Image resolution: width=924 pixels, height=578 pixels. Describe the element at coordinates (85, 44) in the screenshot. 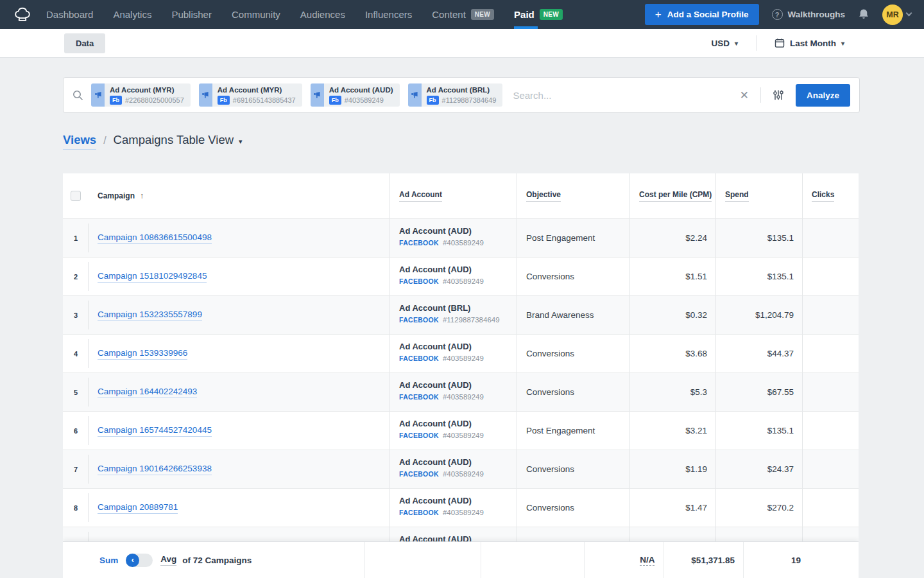

I see `tab-data: Data` at that location.